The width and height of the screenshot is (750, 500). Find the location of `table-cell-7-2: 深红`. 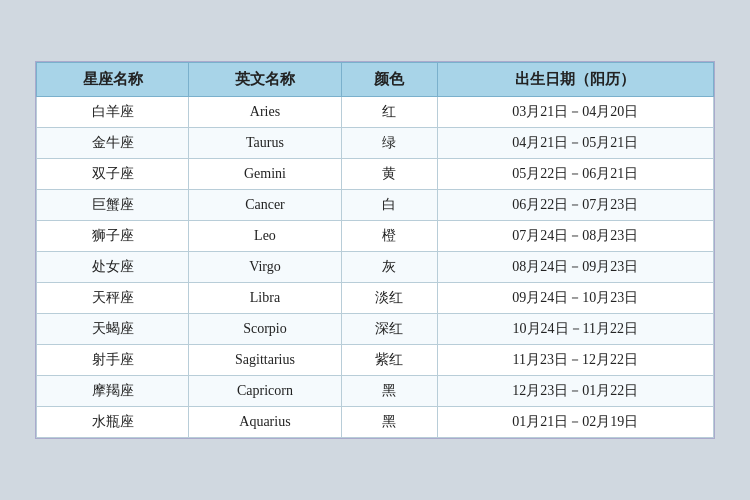

table-cell-7-2: 深红 is located at coordinates (389, 330).